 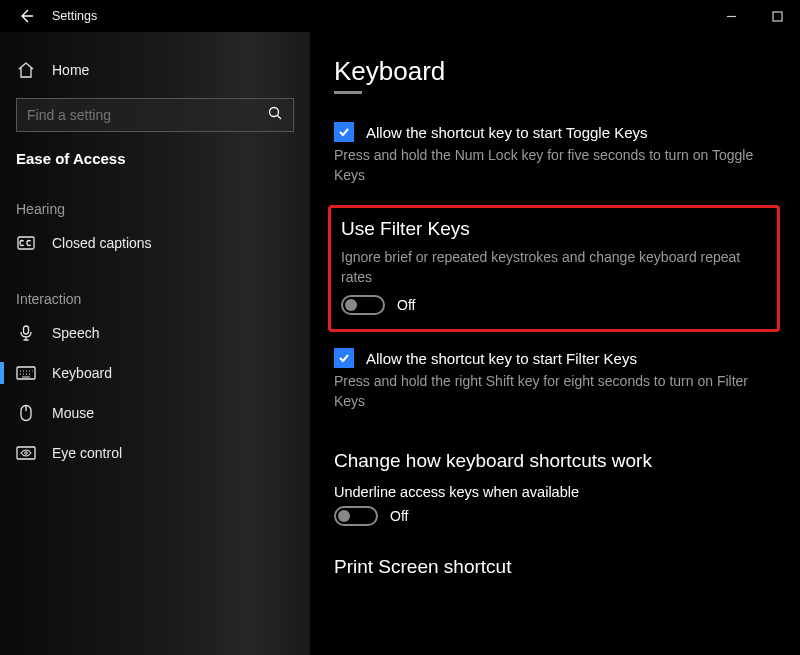 What do you see at coordinates (155, 115) in the screenshot?
I see `search-box` at bounding box center [155, 115].